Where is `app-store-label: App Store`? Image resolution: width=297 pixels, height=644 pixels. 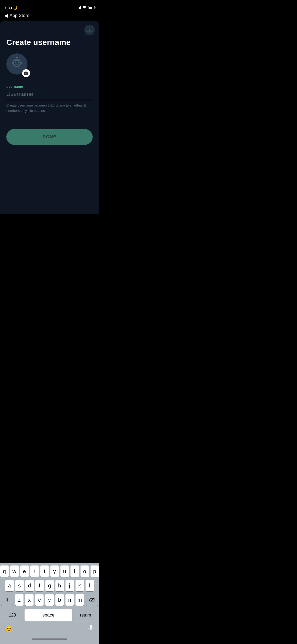
app-store-label: App Store is located at coordinates (20, 16).